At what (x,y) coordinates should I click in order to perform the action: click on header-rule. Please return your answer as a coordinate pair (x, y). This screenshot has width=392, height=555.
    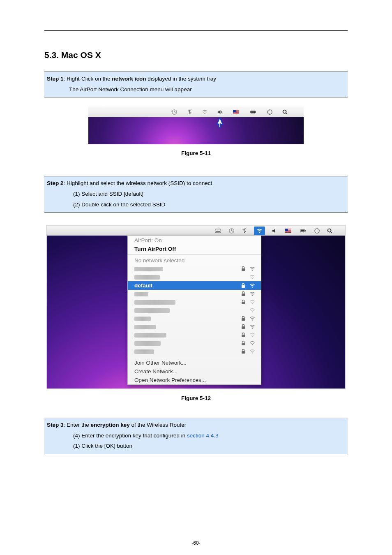
    Looking at the image, I should click on (196, 31).